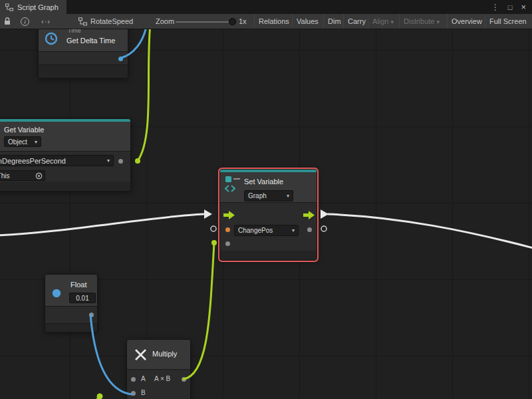  What do you see at coordinates (266, 230) in the screenshot?
I see `variable-name-dropdown: ChangePos▾` at bounding box center [266, 230].